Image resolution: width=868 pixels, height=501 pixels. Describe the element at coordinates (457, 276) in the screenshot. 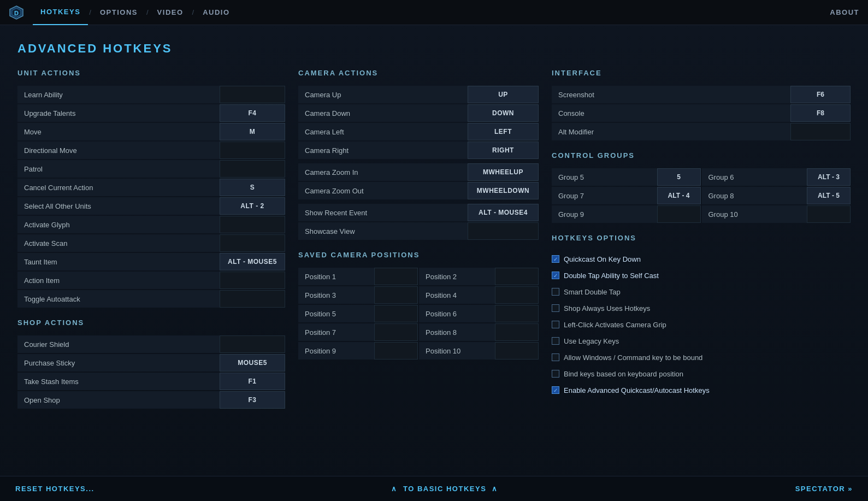

I see `position-label: Position 2` at that location.